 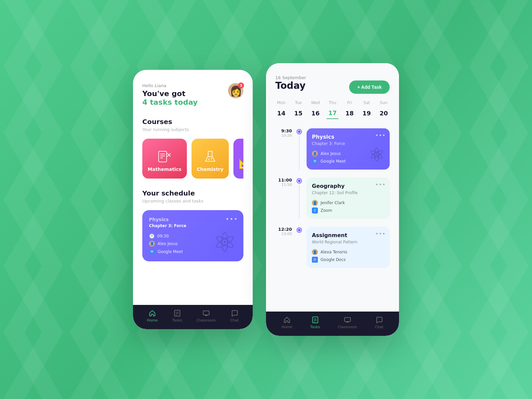 What do you see at coordinates (316, 113) in the screenshot?
I see `cal-day-wed-num: 16` at bounding box center [316, 113].